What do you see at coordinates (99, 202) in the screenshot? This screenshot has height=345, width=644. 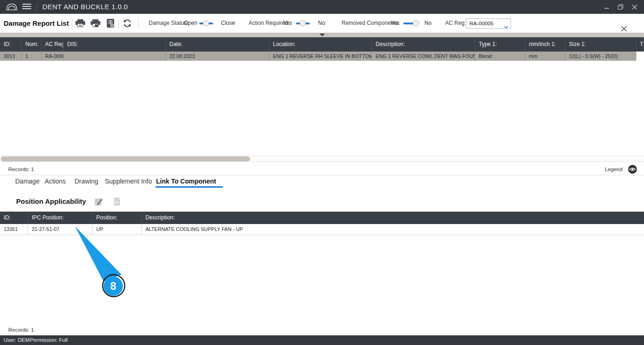 I see `edit-icon` at bounding box center [99, 202].